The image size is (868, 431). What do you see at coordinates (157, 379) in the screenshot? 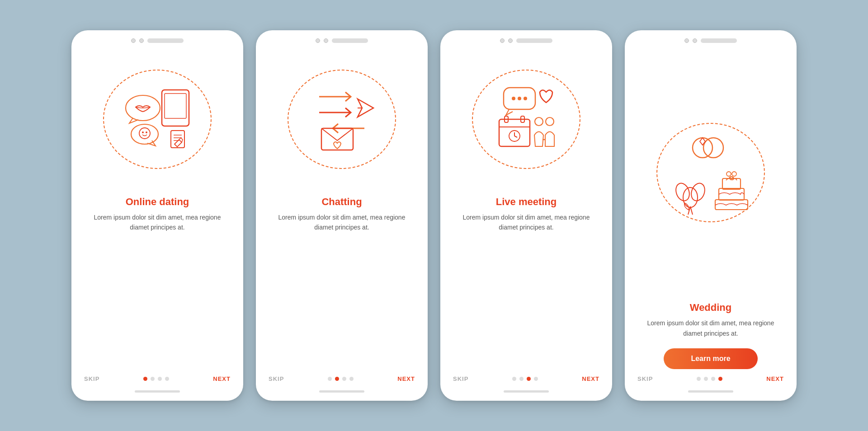
I see `nav-bar-1: SKIP NEXT` at bounding box center [157, 379].